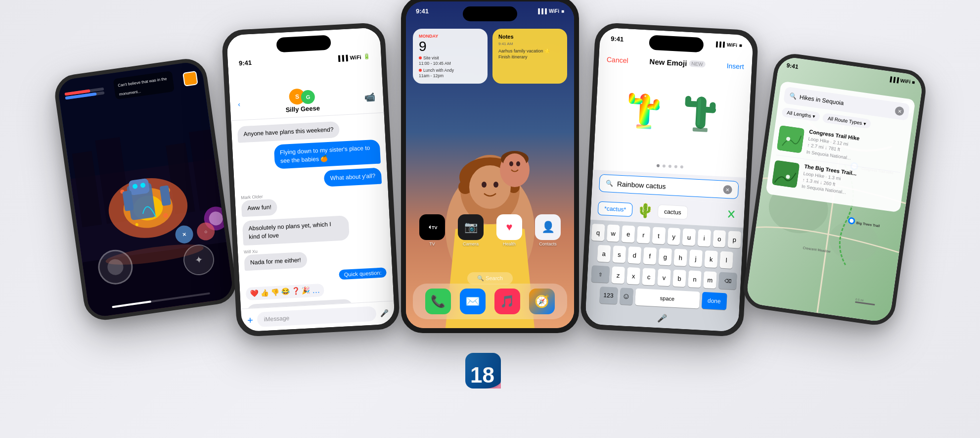 The image size is (980, 438). Describe the element at coordinates (665, 256) in the screenshot. I see `key-g: g` at that location.